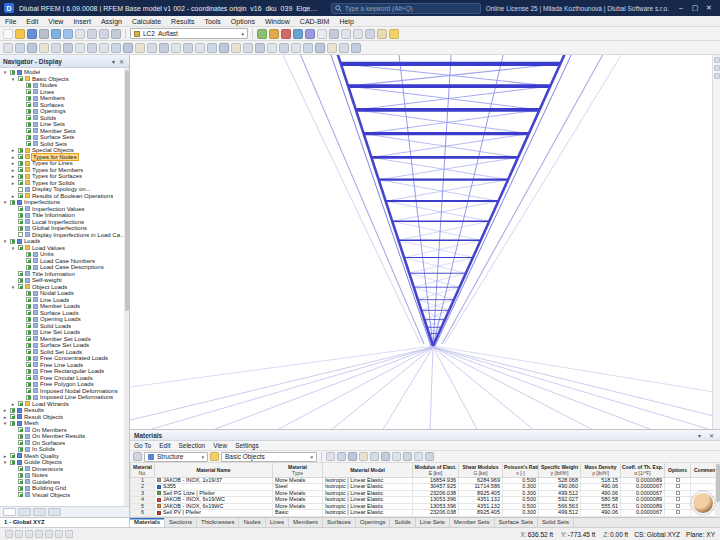  I want to click on maximize-button: ▢, so click(695, 8).